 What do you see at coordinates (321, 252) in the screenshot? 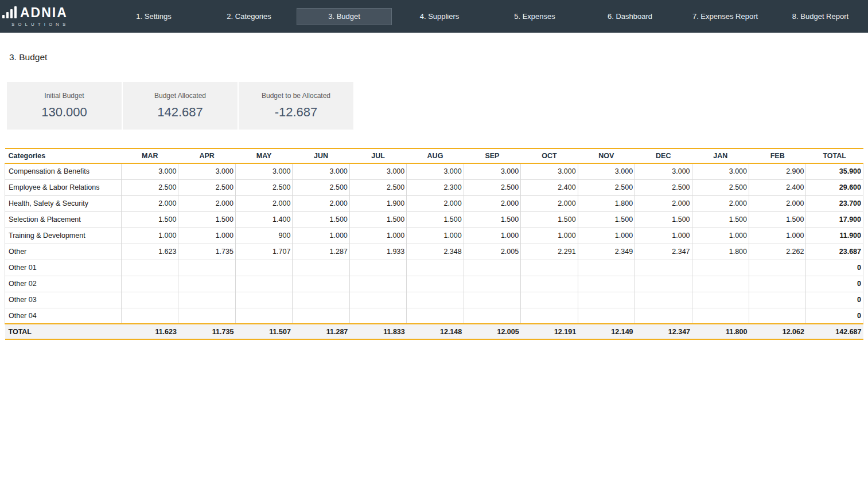
I see `value-cell: 1.287` at bounding box center [321, 252].